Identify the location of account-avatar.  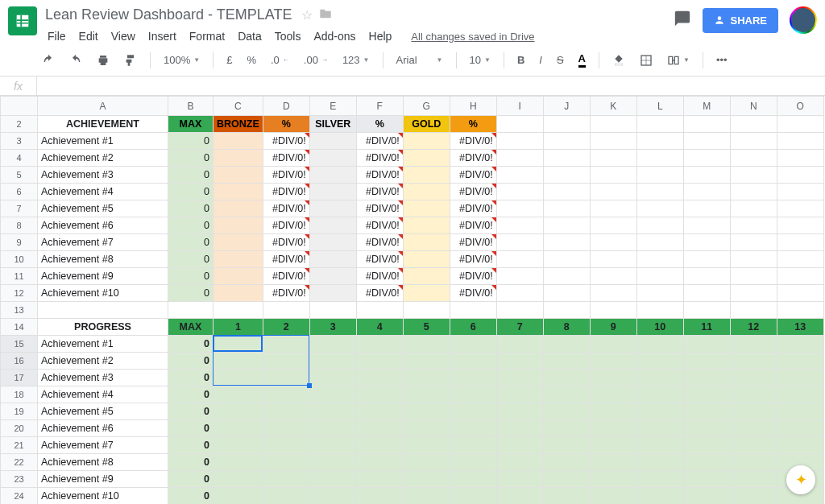
(803, 20).